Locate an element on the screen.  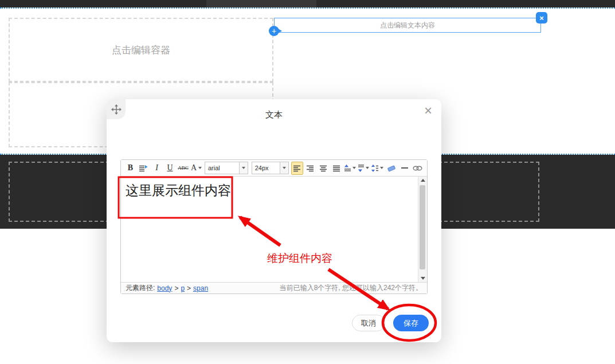
path-link-p: p is located at coordinates (182, 288).